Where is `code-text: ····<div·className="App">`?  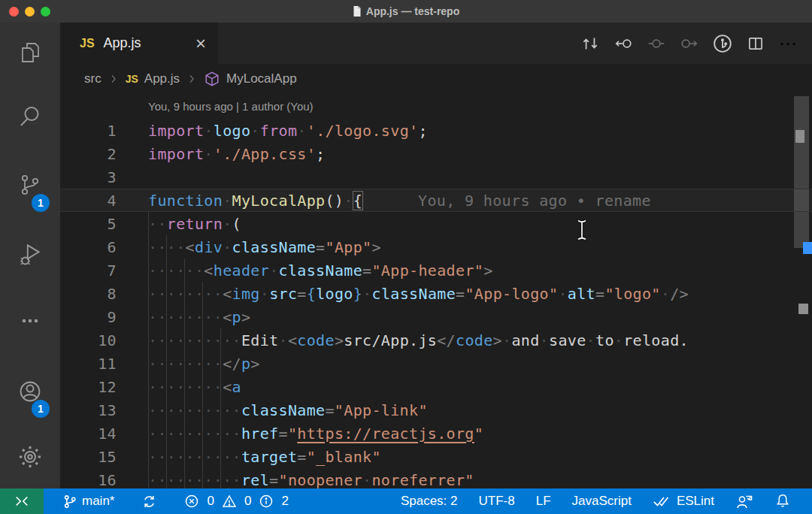
code-text: ····<div·className="App"> is located at coordinates (249, 247).